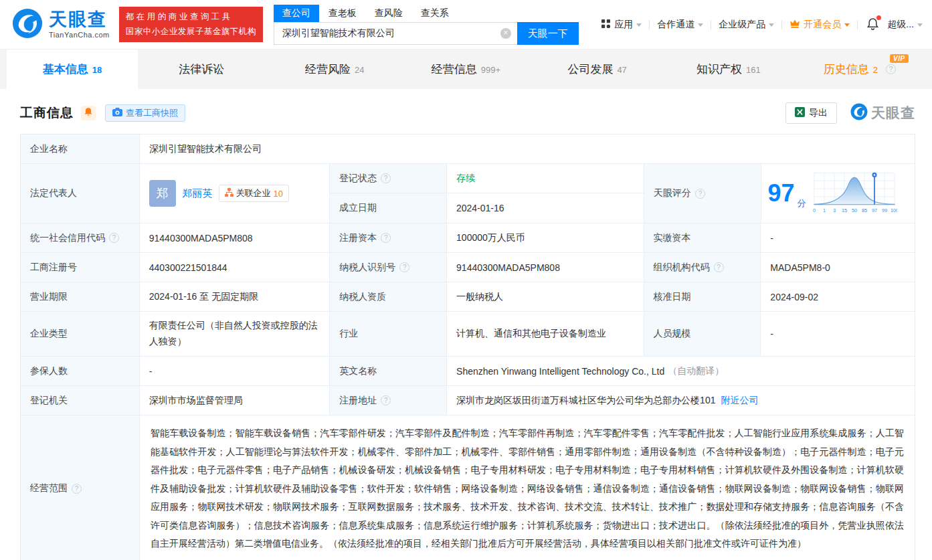  What do you see at coordinates (80, 400) in the screenshot?
I see `field-label: 登记机关` at bounding box center [80, 400].